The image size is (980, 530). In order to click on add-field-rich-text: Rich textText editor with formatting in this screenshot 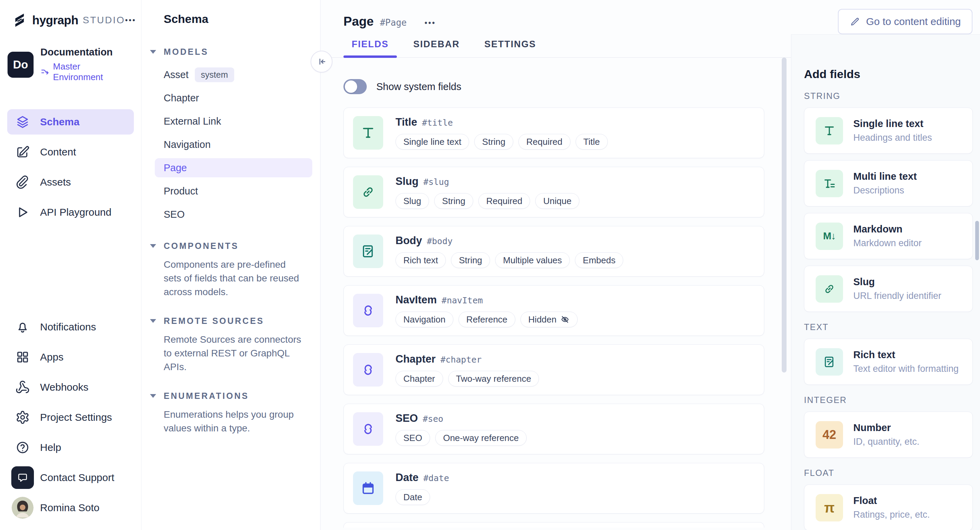, I will do `click(888, 361)`.